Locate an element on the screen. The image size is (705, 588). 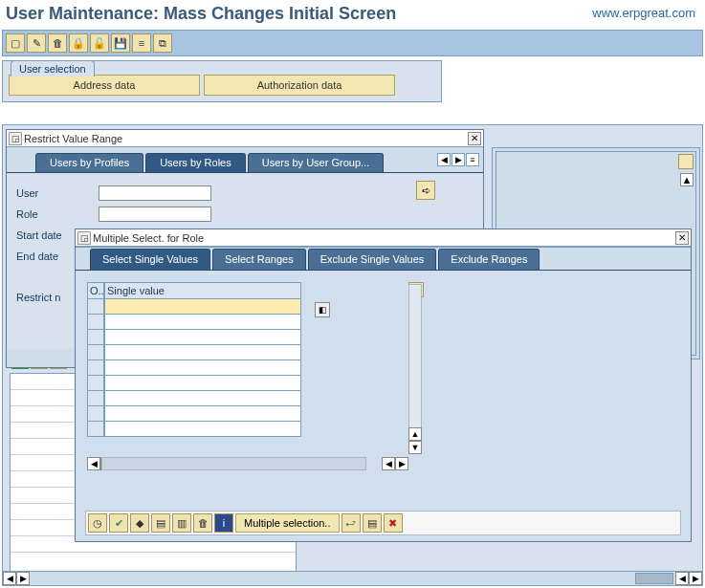
check-icon: ✔ is located at coordinates (119, 523).